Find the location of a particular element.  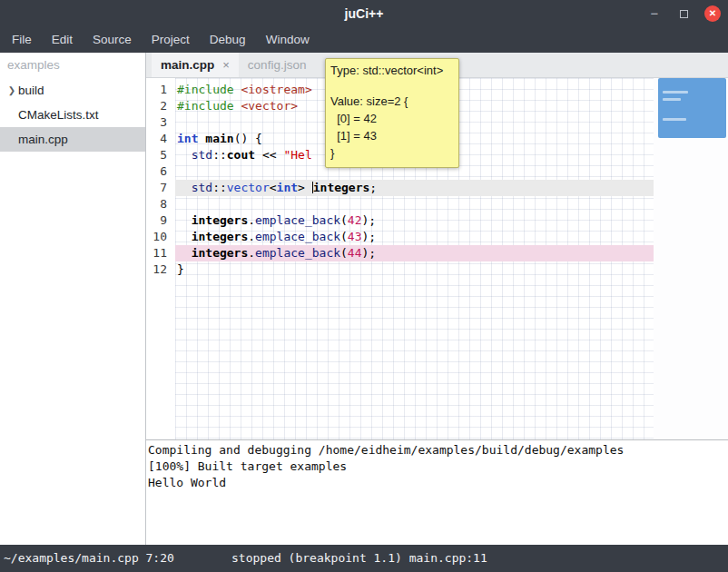

tree-item-maincpp: main.cpp is located at coordinates (73, 140).